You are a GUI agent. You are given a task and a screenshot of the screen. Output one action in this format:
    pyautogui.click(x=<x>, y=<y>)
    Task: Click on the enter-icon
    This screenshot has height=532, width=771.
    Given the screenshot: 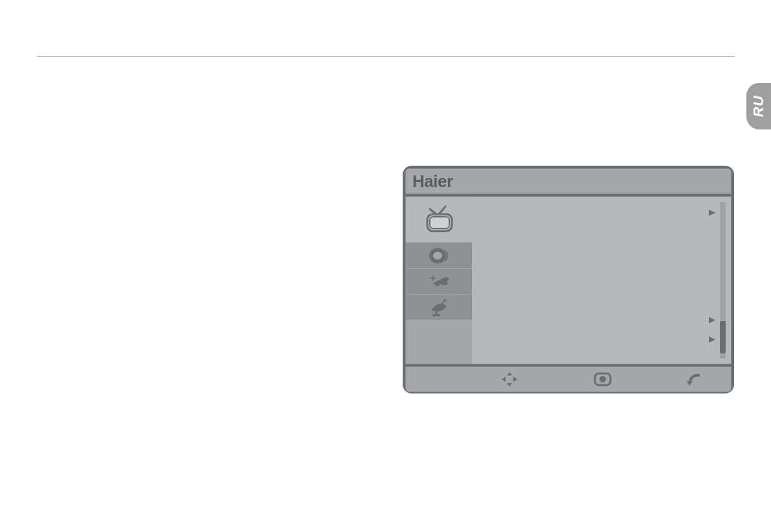 What is the action you would take?
    pyautogui.click(x=603, y=379)
    